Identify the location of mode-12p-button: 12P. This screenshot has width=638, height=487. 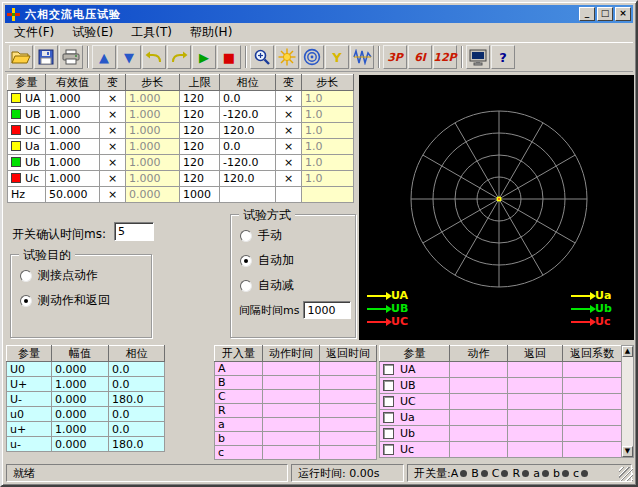
(445, 57).